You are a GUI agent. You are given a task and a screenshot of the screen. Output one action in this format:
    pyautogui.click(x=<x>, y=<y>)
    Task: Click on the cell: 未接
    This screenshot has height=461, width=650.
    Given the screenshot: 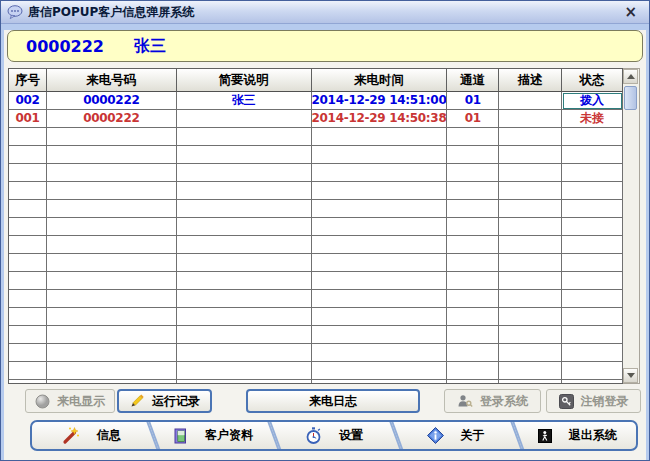 What is the action you would take?
    pyautogui.click(x=592, y=119)
    